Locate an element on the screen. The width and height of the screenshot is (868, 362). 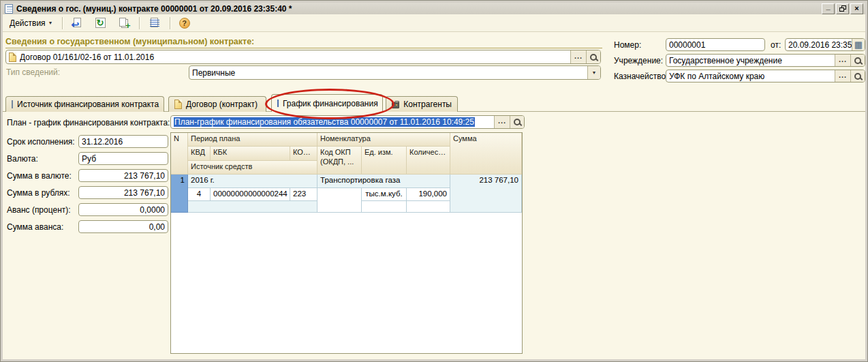
tab-contract: Договор (контракт) is located at coordinates (217, 104).